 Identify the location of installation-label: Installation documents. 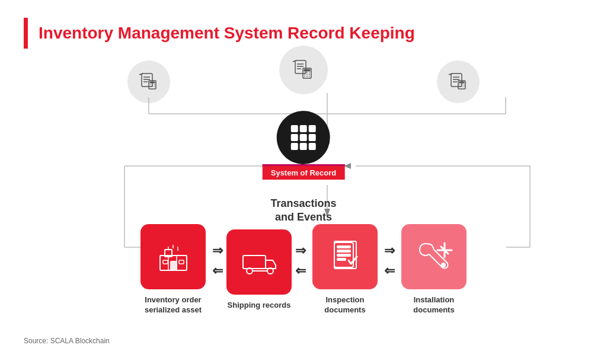
(434, 305).